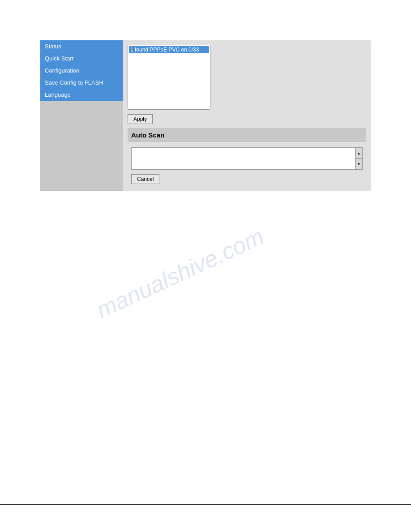  I want to click on sidebar-bottom, so click(81, 146).